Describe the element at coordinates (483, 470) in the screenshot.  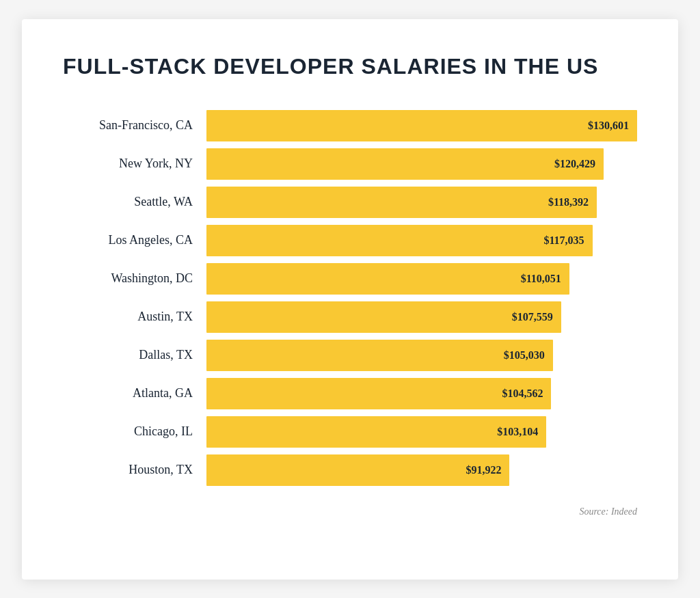
I see `salary-value: $91,922` at that location.